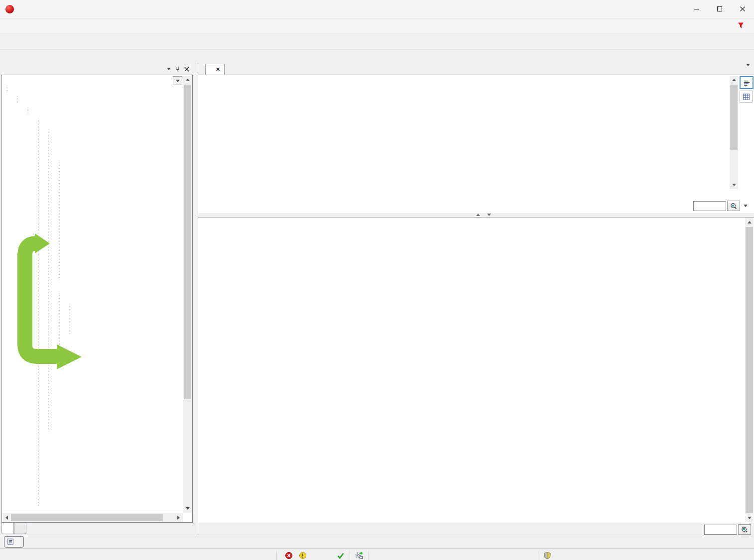 The height and width of the screenshot is (560, 754). Describe the element at coordinates (720, 9) in the screenshot. I see `maximize-button` at that location.